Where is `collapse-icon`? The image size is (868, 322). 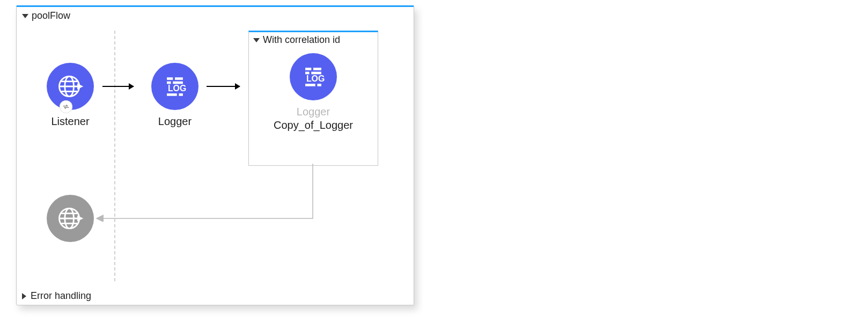 collapse-icon is located at coordinates (25, 16).